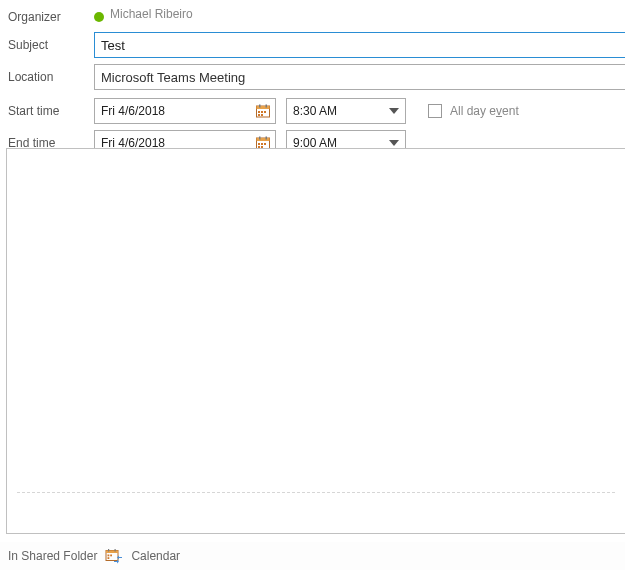  Describe the element at coordinates (114, 556) in the screenshot. I see `shared-calendar-icon` at that location.